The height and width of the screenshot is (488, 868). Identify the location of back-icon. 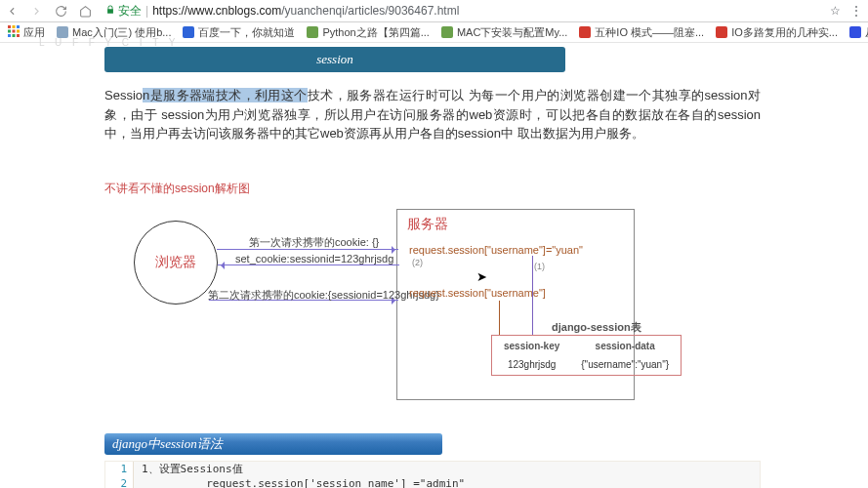
(12, 12).